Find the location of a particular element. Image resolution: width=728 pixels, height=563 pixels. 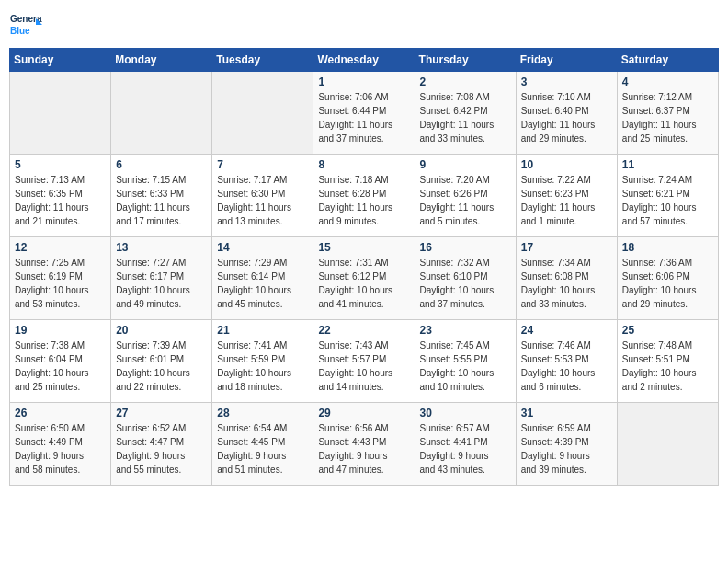

day-info: Sunrise: 7:22 AM Sunset: 6:23 PM Dayligh… is located at coordinates (566, 201).